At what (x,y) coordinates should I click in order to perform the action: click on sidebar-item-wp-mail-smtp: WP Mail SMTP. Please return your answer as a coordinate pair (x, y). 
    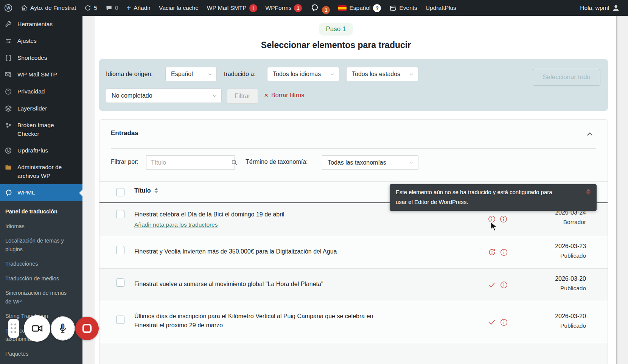
    Looking at the image, I should click on (41, 75).